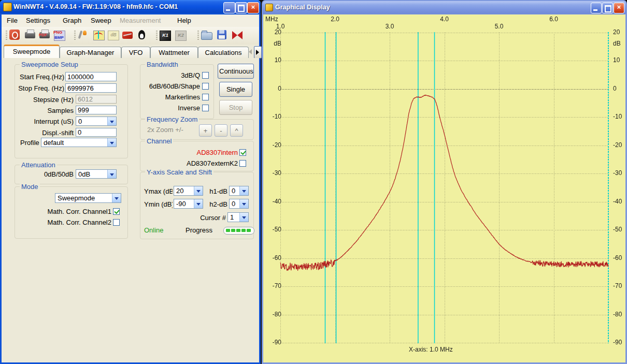 This screenshot has height=364, width=627. I want to click on y-axis-tick-label-left: -50, so click(274, 229).